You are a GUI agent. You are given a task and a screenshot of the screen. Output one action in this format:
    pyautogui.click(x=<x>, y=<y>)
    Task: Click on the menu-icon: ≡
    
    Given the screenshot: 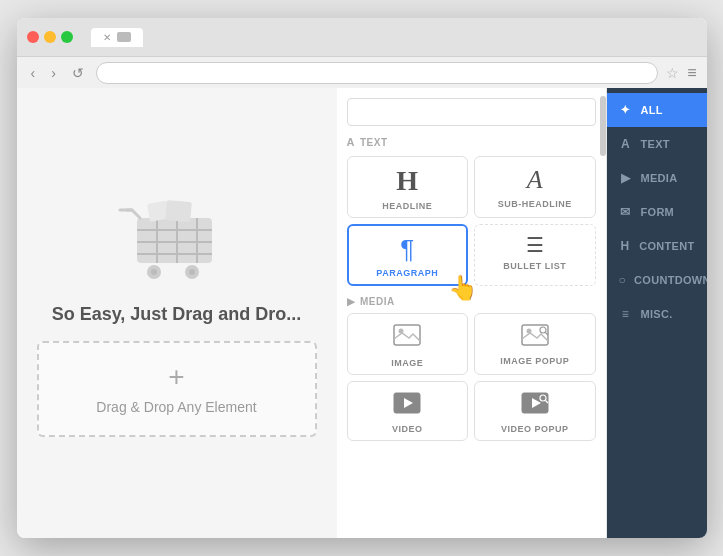 What is the action you would take?
    pyautogui.click(x=692, y=73)
    